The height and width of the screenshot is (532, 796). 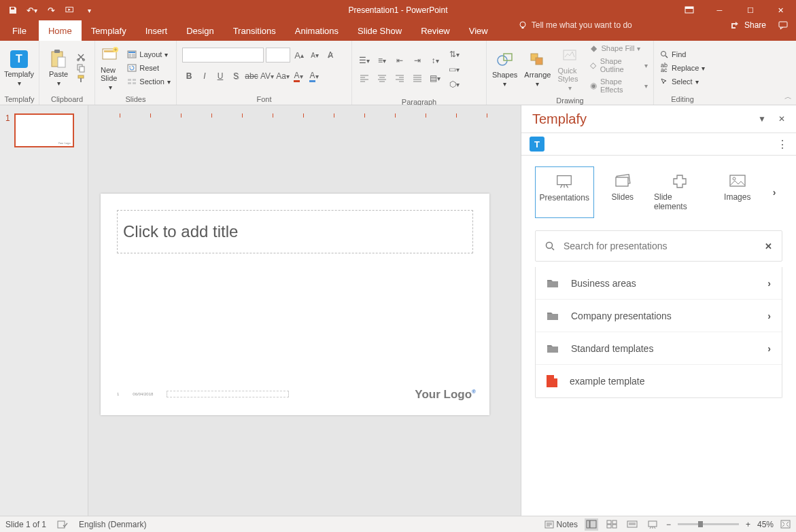 What do you see at coordinates (149, 82) in the screenshot?
I see `section-button: Section ▾` at bounding box center [149, 82].